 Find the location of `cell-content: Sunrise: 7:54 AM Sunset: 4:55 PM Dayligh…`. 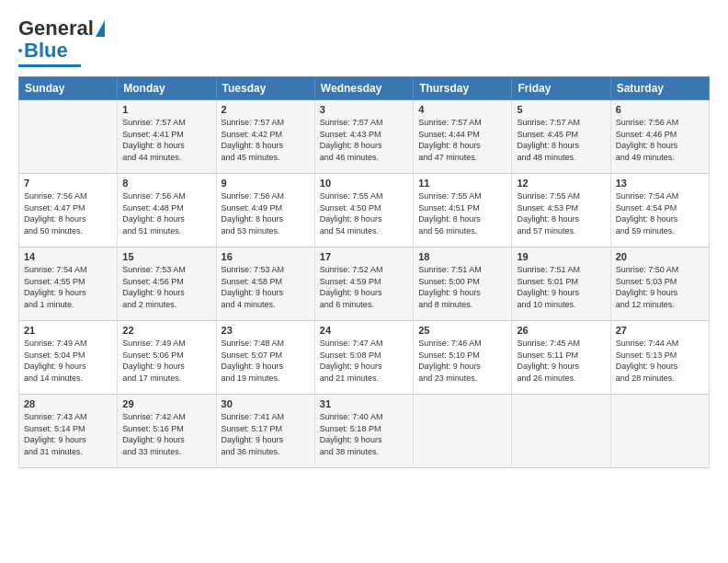

cell-content: Sunrise: 7:54 AM Sunset: 4:55 PM Dayligh… is located at coordinates (68, 287).